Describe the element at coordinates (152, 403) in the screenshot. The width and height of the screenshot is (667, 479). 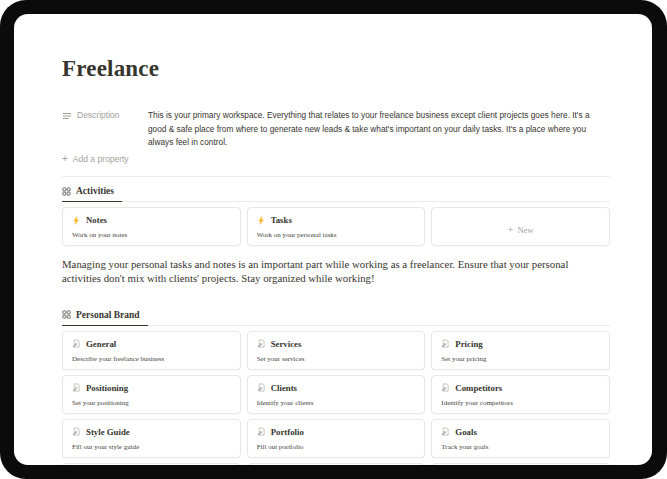
I see `card-subtitle: Set your positioning` at that location.